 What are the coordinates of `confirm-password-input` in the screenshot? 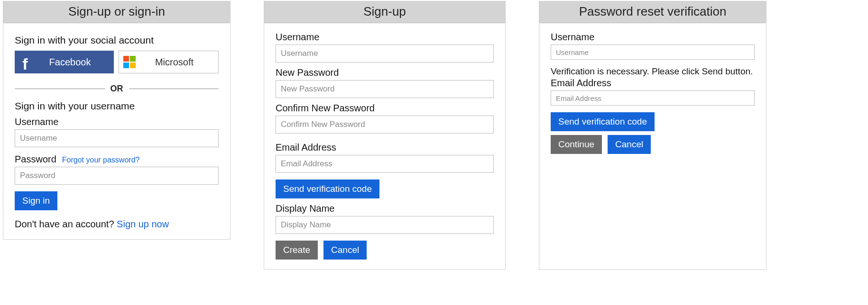 It's located at (385, 125).